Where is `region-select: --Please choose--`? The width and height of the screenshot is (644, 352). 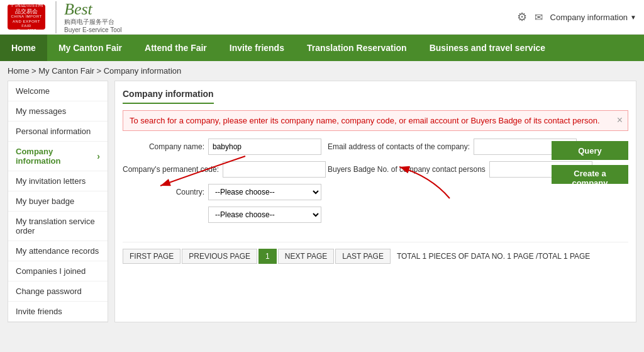 region-select: --Please choose-- is located at coordinates (265, 215).